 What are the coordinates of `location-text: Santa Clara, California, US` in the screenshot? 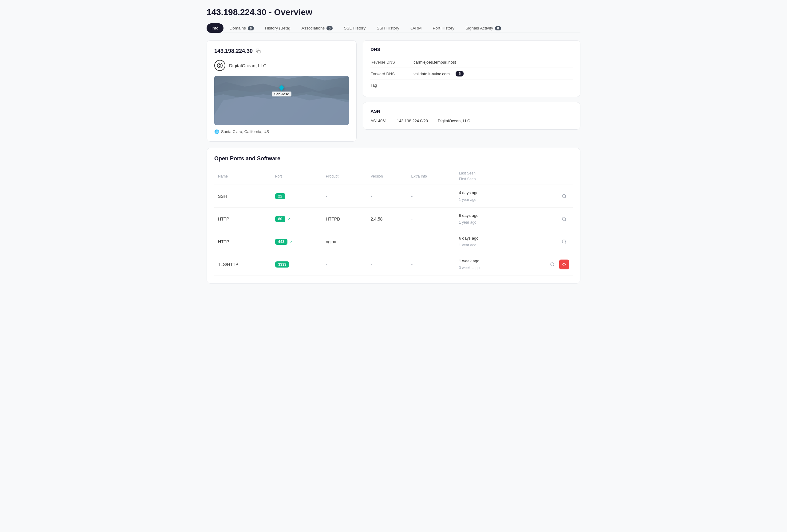 It's located at (245, 132).